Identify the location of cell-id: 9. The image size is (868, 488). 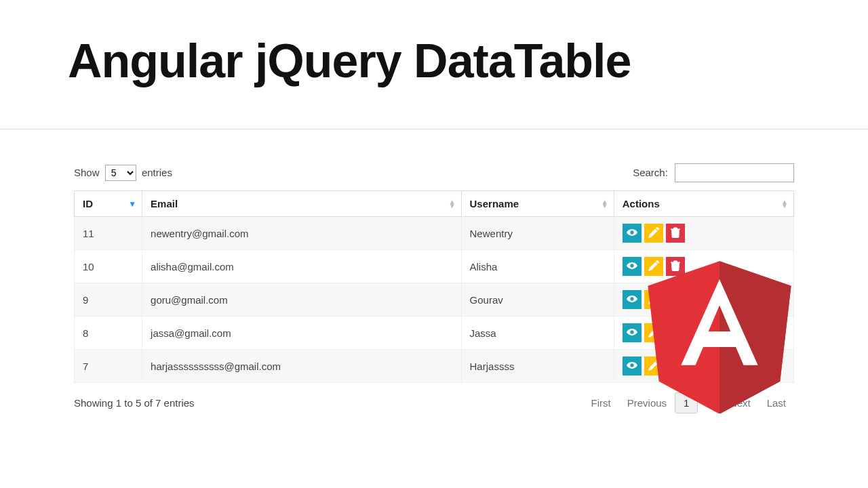
(108, 300).